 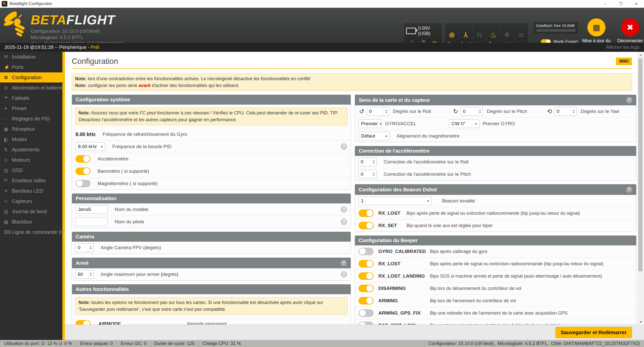 What do you see at coordinates (452, 35) in the screenshot?
I see `sensor-icon: ⊗` at bounding box center [452, 35].